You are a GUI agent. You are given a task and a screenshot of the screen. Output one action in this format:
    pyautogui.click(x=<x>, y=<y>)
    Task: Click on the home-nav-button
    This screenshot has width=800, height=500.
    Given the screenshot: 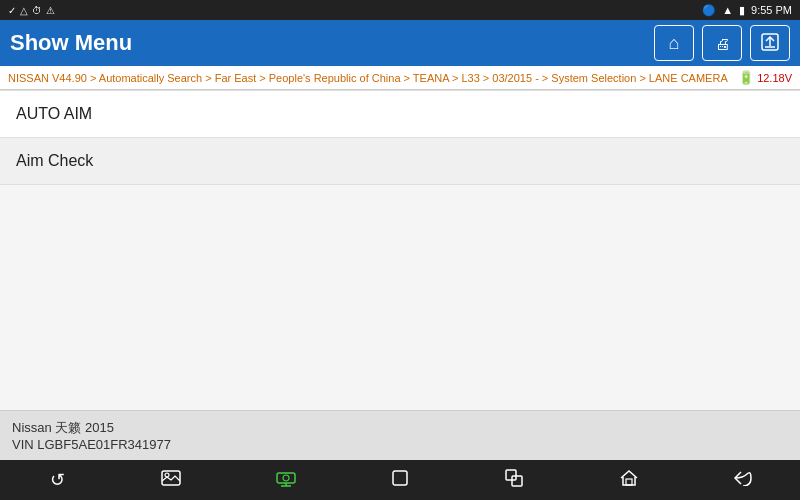 What is the action you would take?
    pyautogui.click(x=629, y=480)
    